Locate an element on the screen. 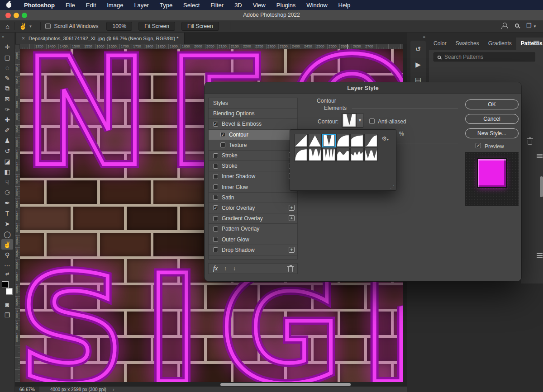  dodge-tool-icon: ⚆ is located at coordinates (7, 193).